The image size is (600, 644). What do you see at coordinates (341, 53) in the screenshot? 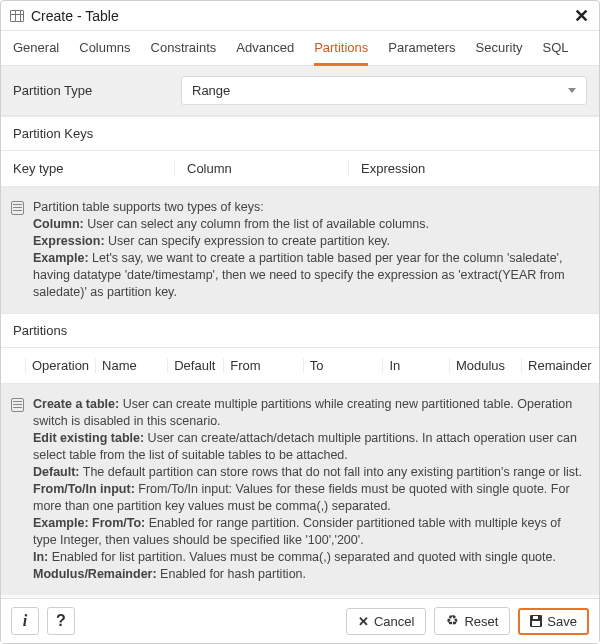
I see `tab-partitions: Partitions` at bounding box center [341, 53].